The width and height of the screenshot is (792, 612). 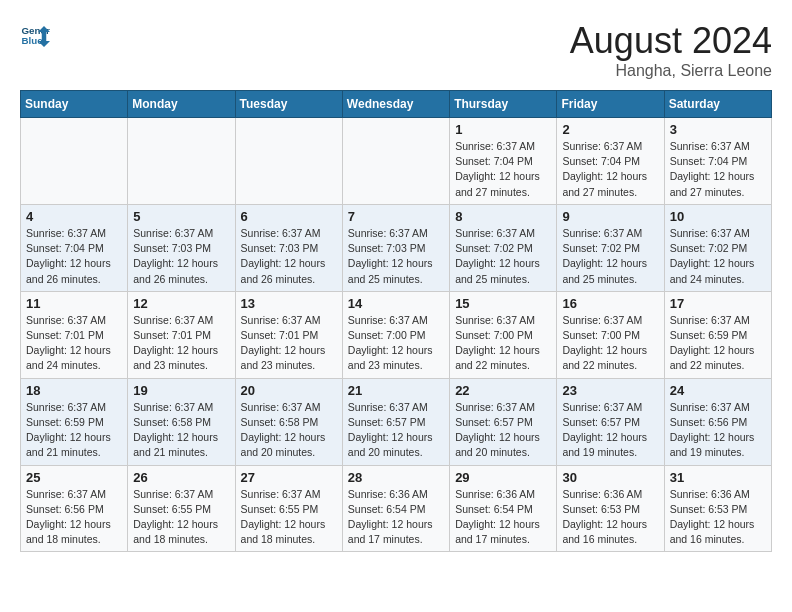 I want to click on calendar-cell: 25Sunrise: 6:37 AM Sunset: 6:56 PM Dayli…, so click(x=74, y=508).